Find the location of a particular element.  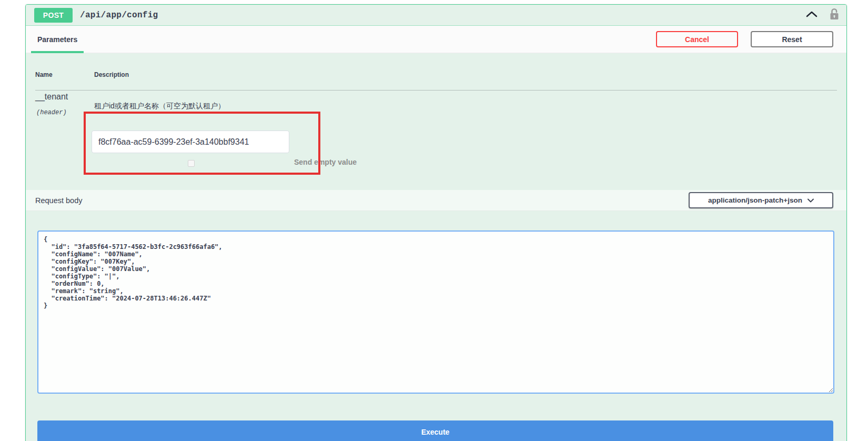

request-body-header: Request body application/json-patch+json is located at coordinates (436, 201).